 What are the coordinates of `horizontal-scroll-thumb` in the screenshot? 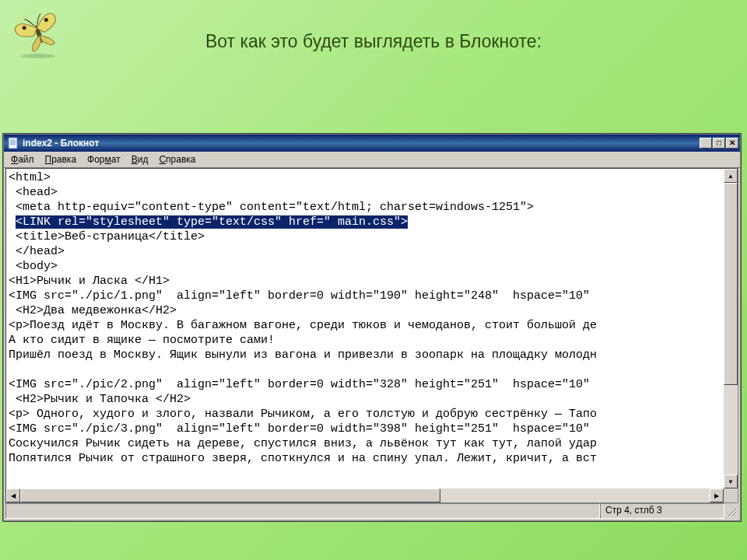 It's located at (230, 495).